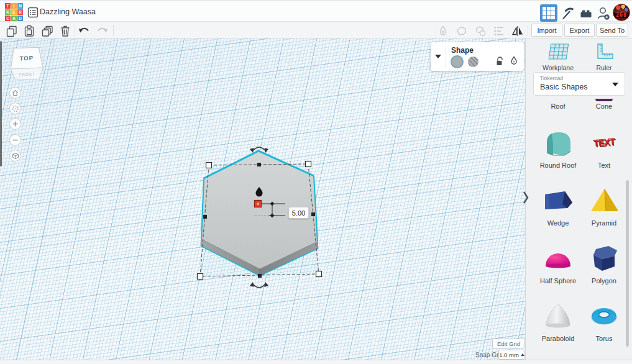  Describe the element at coordinates (579, 84) in the screenshot. I see `shape-library-dropdown: Tinkercad Basic Shapes` at that location.